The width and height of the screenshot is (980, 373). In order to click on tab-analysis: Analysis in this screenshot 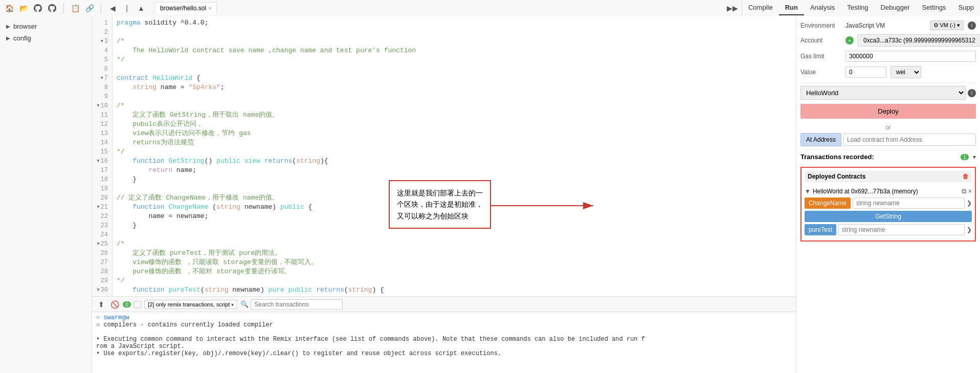, I will do `click(822, 8)`.